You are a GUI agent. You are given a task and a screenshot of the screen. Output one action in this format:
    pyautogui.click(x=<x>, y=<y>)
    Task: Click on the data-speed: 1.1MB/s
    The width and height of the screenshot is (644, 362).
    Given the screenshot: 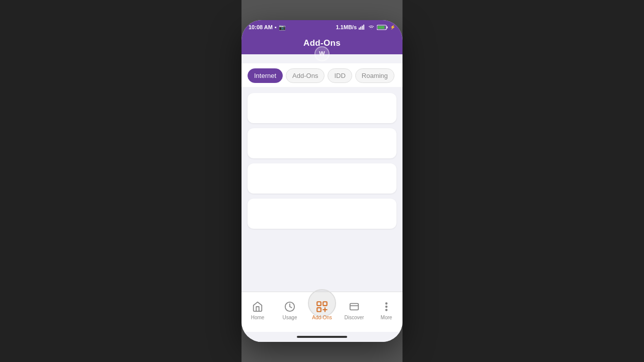 What is the action you would take?
    pyautogui.click(x=346, y=27)
    